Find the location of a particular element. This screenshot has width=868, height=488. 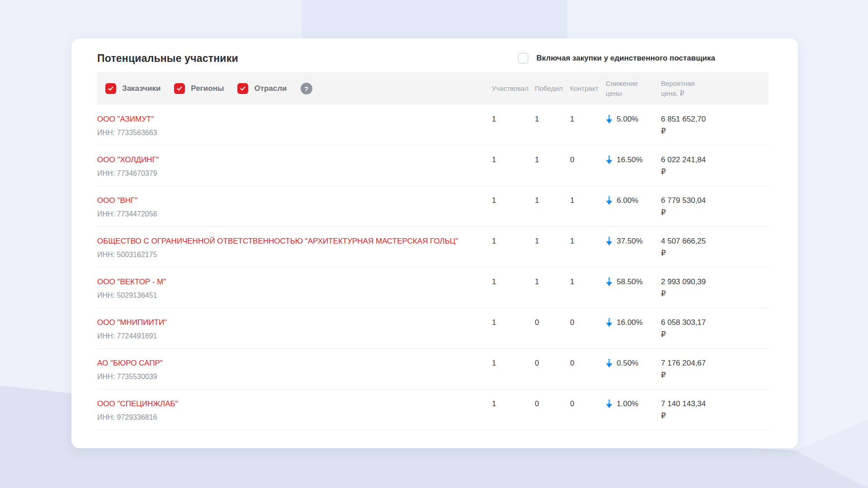

cell-probable-price: 7 140 143,34 ₽ is located at coordinates (715, 410).